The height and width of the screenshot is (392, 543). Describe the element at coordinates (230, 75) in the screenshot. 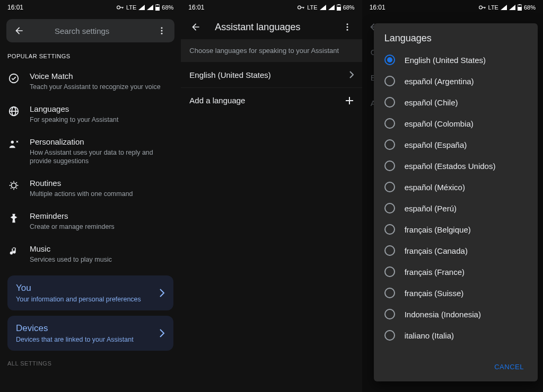

I see `primary-language-label: English (United States)` at that location.